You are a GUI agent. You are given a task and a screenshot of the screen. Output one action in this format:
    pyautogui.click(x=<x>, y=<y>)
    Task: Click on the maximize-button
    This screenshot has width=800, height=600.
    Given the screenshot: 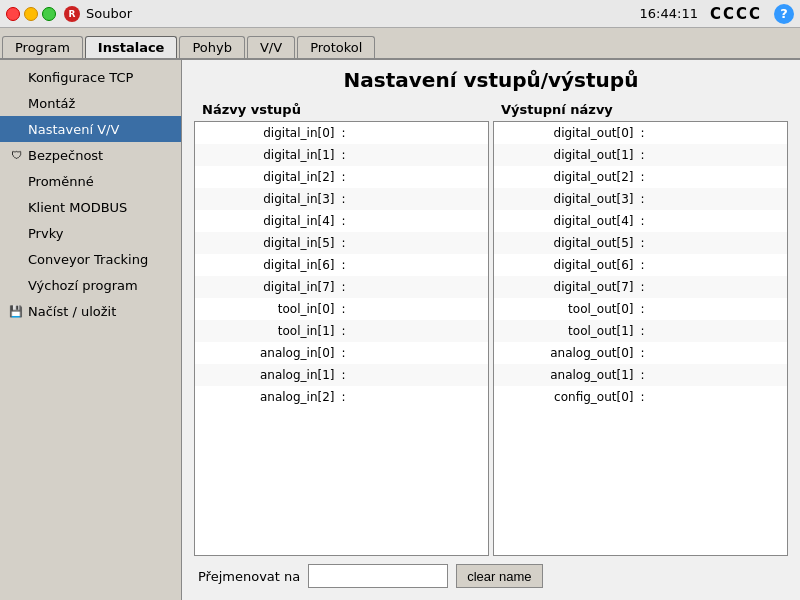 What is the action you would take?
    pyautogui.click(x=49, y=14)
    